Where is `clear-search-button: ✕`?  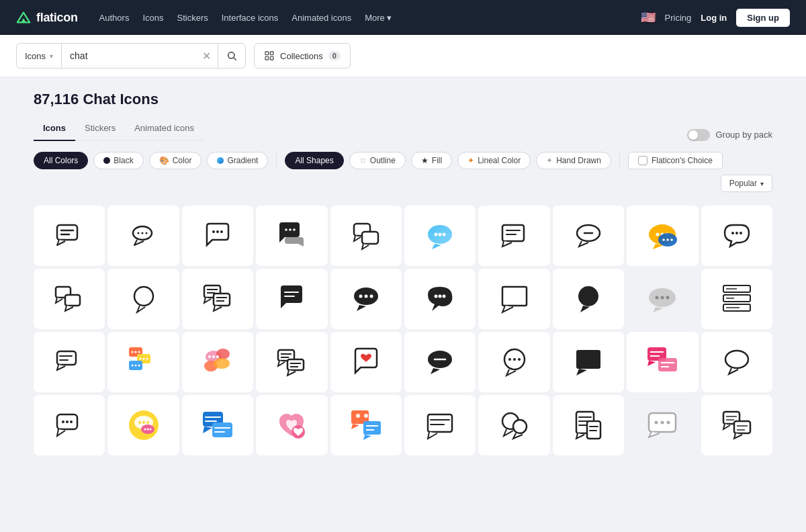
clear-search-button: ✕ is located at coordinates (207, 56).